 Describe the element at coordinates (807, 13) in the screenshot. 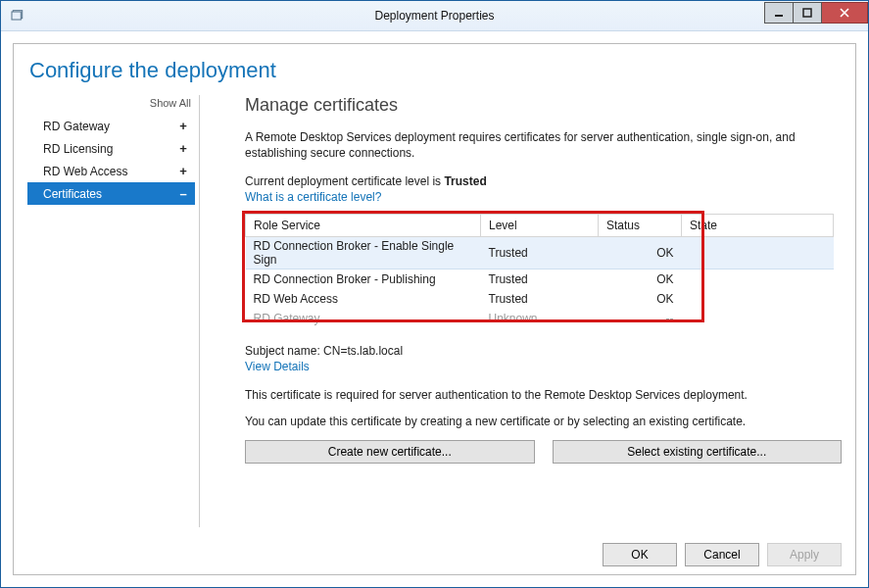

I see `maximize-button` at that location.